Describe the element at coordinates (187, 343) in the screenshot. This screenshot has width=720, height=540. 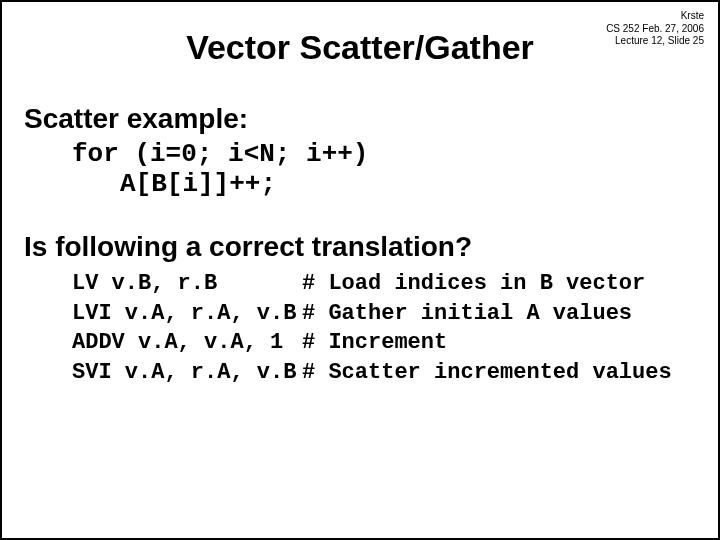
I see `asm-instr: ADDV v.A, v.A, 1` at that location.